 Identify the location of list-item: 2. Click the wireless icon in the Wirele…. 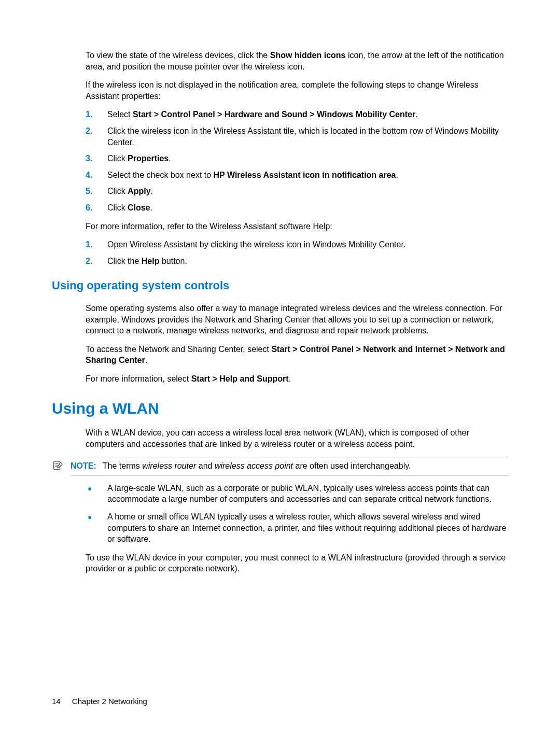
(297, 137).